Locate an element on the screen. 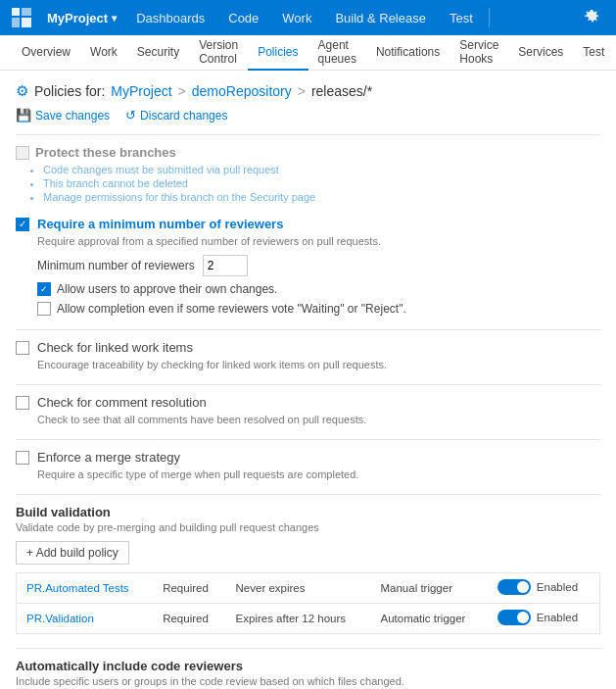 This screenshot has width=616, height=689. protect-checkbox is located at coordinates (23, 153).